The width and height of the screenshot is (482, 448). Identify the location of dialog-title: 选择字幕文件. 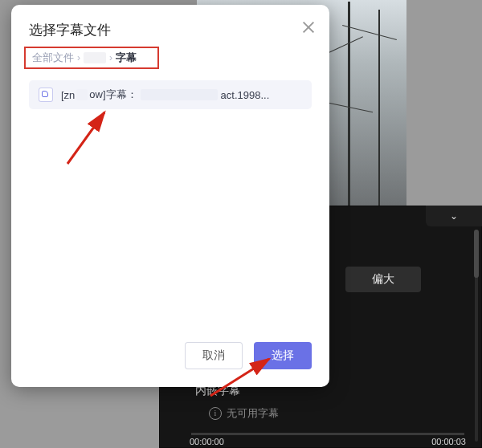
(70, 31).